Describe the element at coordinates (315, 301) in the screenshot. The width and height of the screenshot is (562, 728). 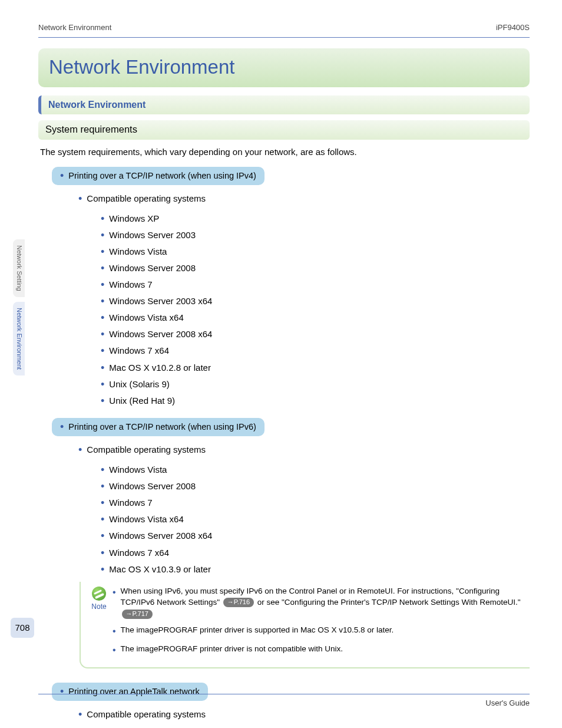
I see `list-item: Windows Server 2003 x64` at that location.